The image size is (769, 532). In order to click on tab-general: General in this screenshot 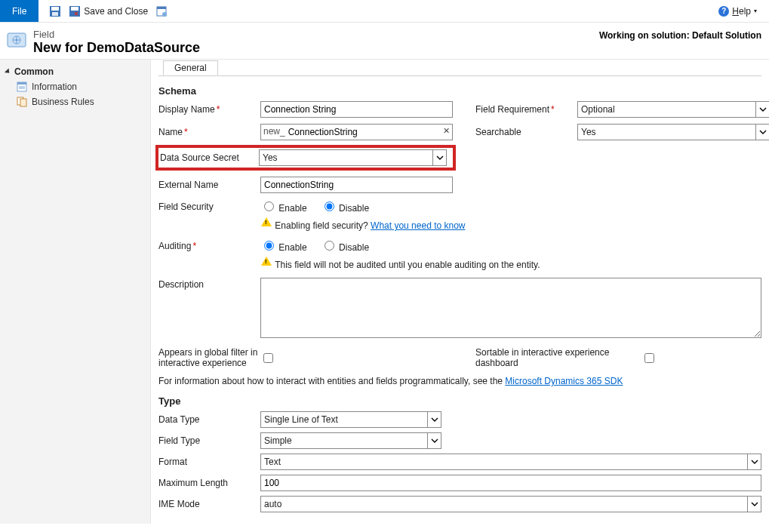, I will do `click(190, 68)`.